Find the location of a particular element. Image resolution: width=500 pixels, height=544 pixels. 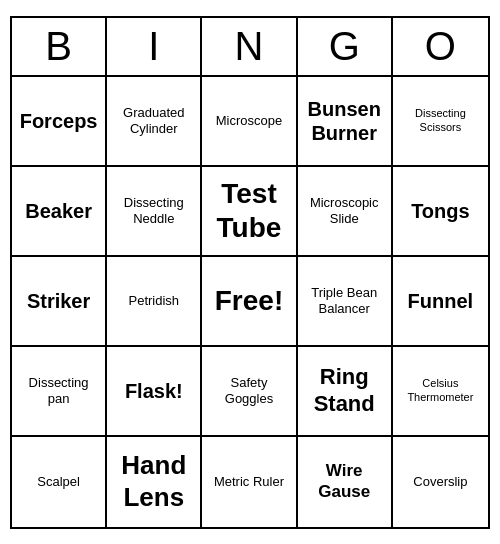

bingo-cell: Ring Stand is located at coordinates (346, 392).